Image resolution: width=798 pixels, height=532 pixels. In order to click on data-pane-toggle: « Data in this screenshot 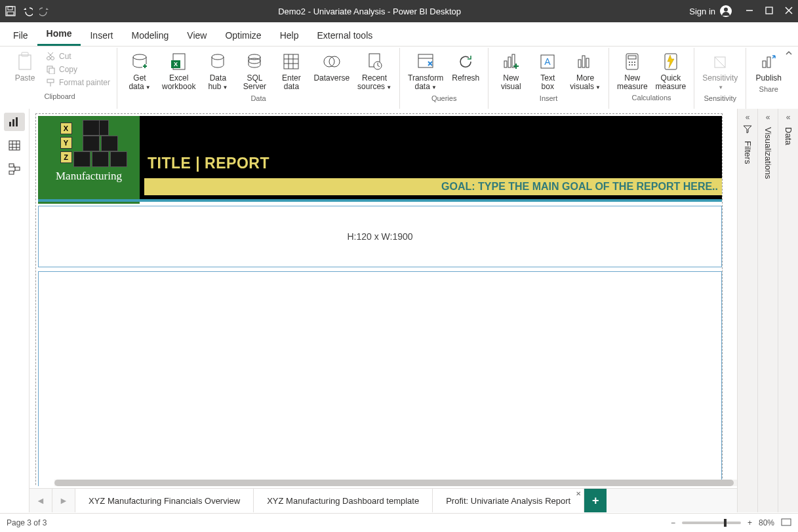, I will do `click(788, 311)`.